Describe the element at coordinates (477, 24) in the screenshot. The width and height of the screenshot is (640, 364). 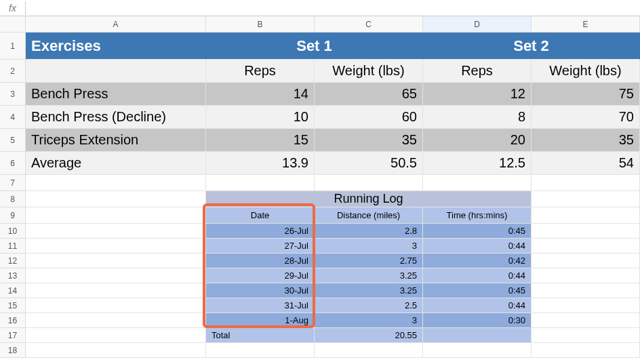
I see `col-header-D: D` at that location.